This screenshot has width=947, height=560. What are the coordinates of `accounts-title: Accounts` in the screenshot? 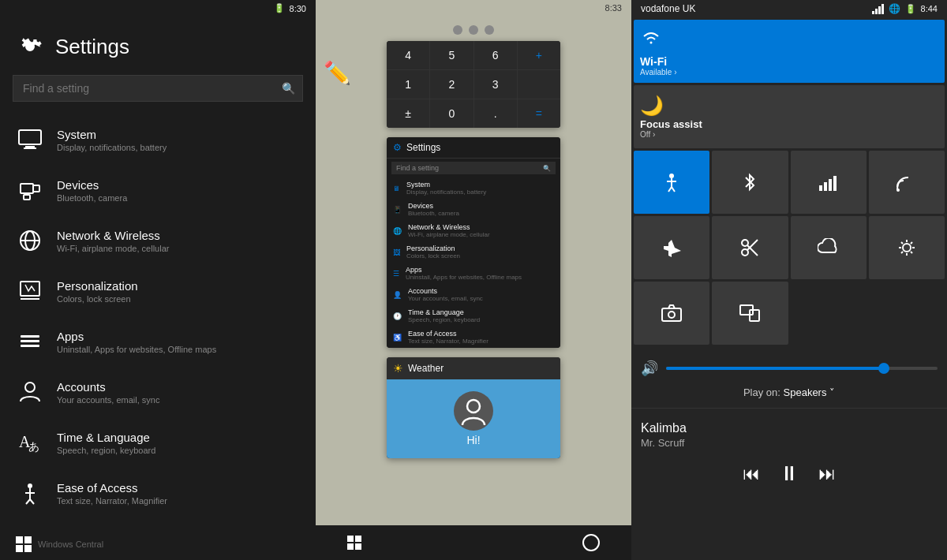 It's located at (108, 386).